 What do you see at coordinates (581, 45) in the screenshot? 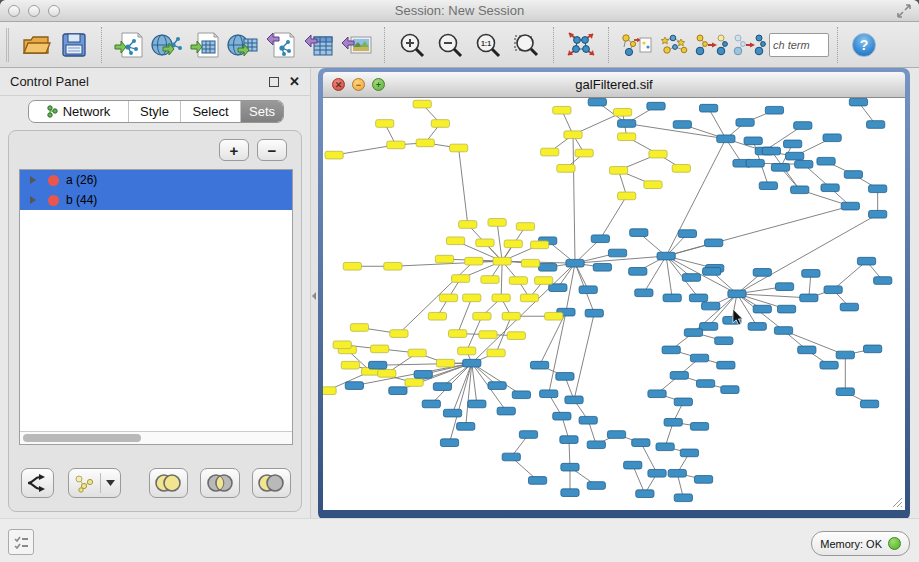
I see `apply-layout-button` at bounding box center [581, 45].